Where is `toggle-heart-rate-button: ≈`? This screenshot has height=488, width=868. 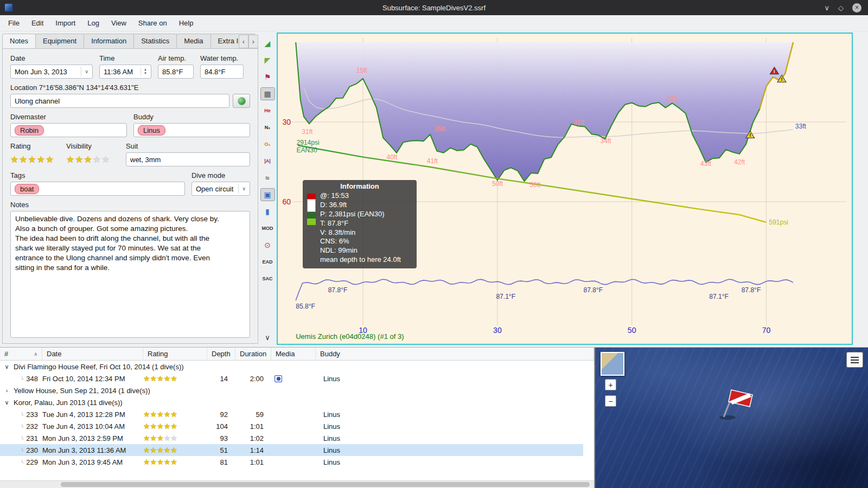
toggle-heart-rate-button: ≈ is located at coordinates (268, 178).